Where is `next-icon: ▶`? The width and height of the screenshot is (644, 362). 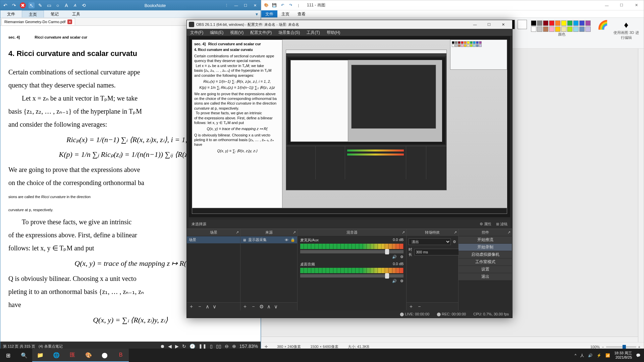
next-icon: ▶ is located at coordinates (177, 346).